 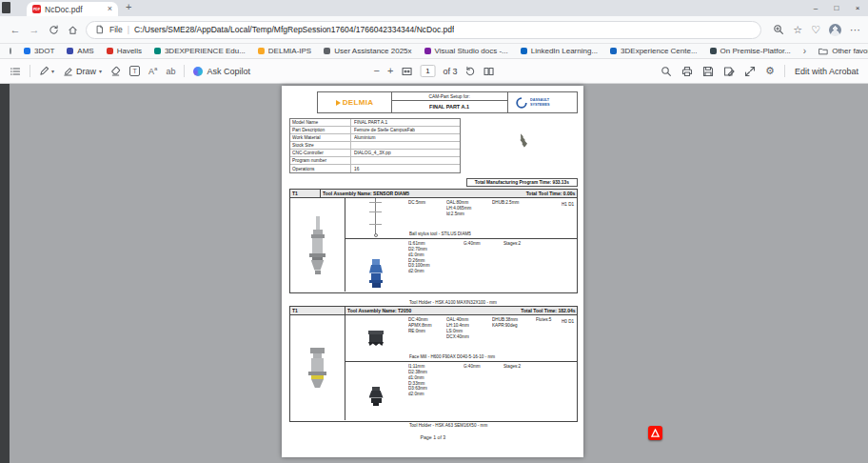 I want to click on bookmark-item: LinkedIn Learning..., so click(x=560, y=51).